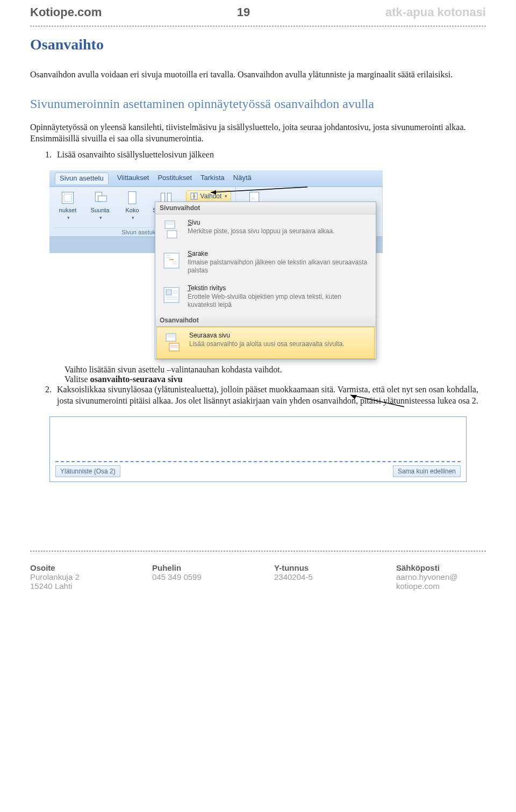 This screenshot has height=812, width=516. Describe the element at coordinates (266, 320) in the screenshot. I see `dropdown-header-section-breaks: Osanvaihdot` at that location.